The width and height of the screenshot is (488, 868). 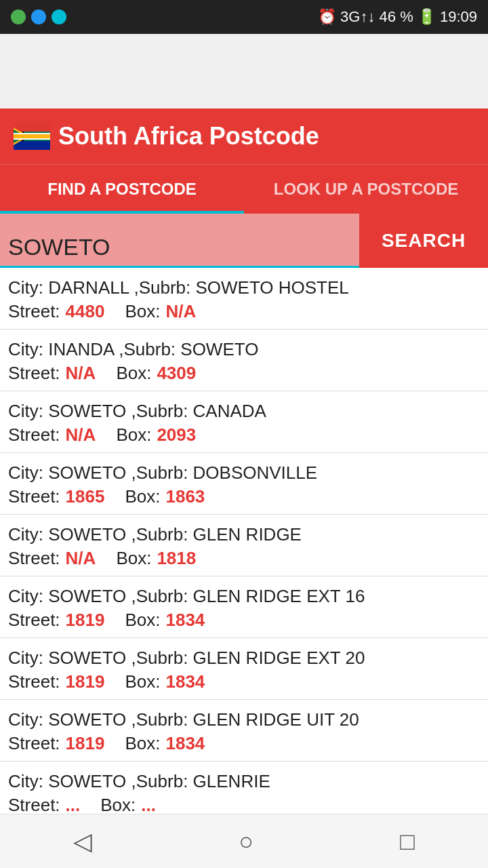 I want to click on back-button: ◁, so click(x=83, y=842).